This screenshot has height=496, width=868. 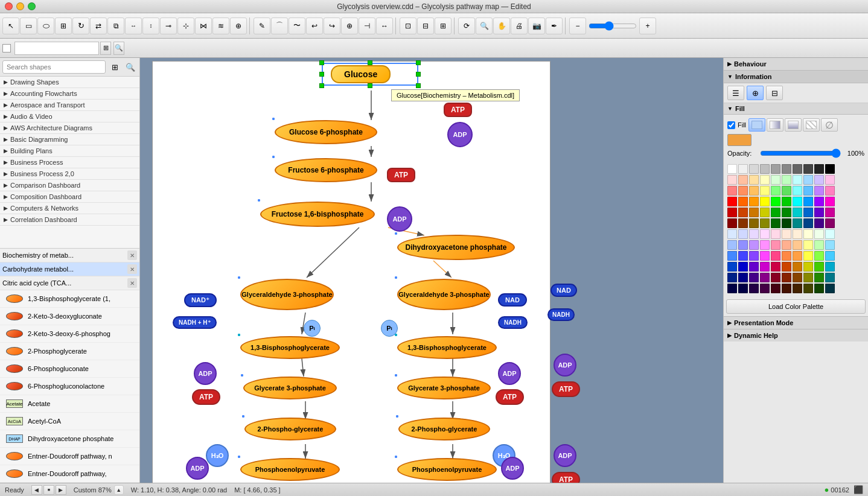 I want to click on node-f6p: Fructose 6-phosphate, so click(x=326, y=170).